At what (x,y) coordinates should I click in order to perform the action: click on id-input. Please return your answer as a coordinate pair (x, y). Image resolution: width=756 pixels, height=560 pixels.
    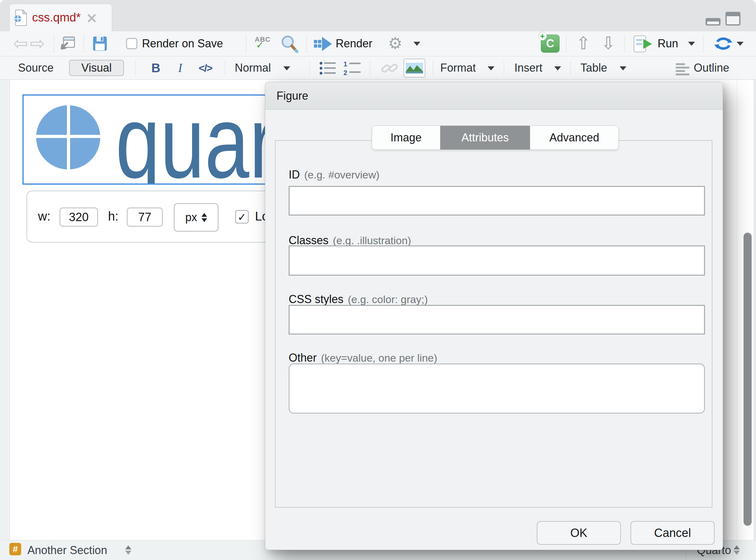
    Looking at the image, I should click on (497, 201).